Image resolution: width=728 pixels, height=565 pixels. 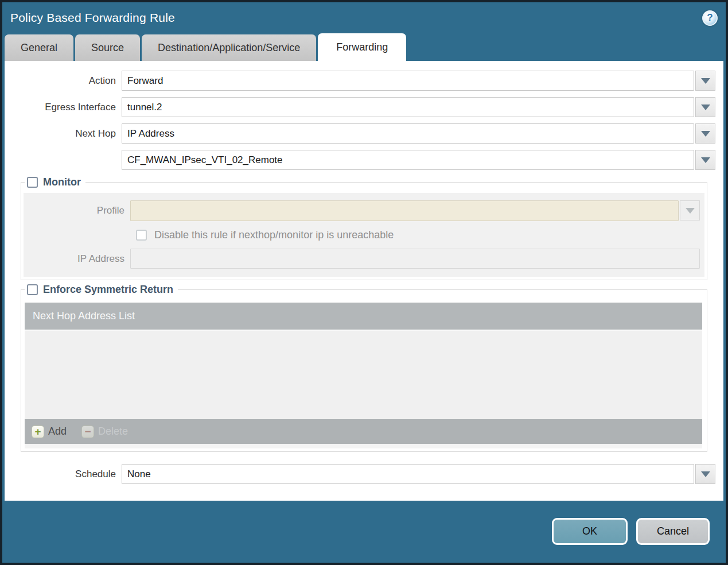 I want to click on profile-combo, so click(x=415, y=211).